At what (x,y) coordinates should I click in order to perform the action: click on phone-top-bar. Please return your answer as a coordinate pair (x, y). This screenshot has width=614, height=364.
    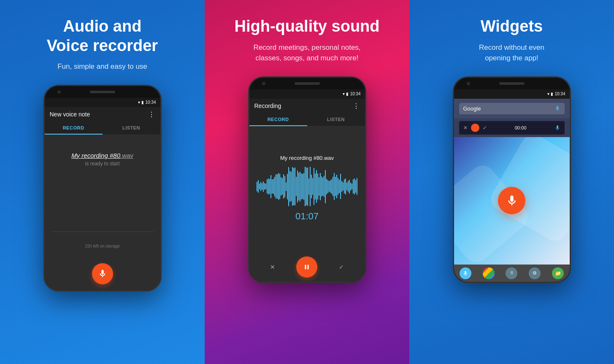
    Looking at the image, I should click on (103, 92).